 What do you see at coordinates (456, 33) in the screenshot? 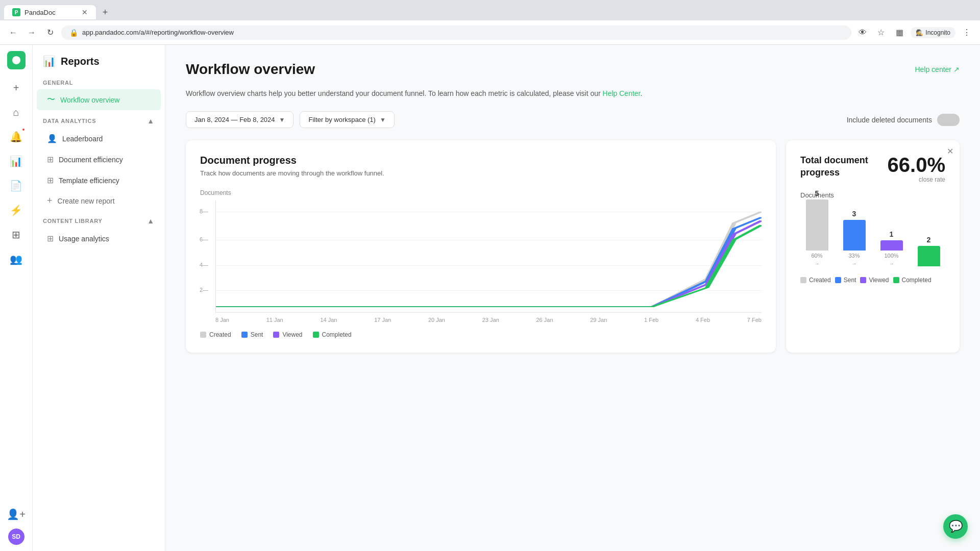
I see `browser-address-bar: 🔒 app.pandadoc.com/a/#/reporting/workflo…` at bounding box center [456, 33].